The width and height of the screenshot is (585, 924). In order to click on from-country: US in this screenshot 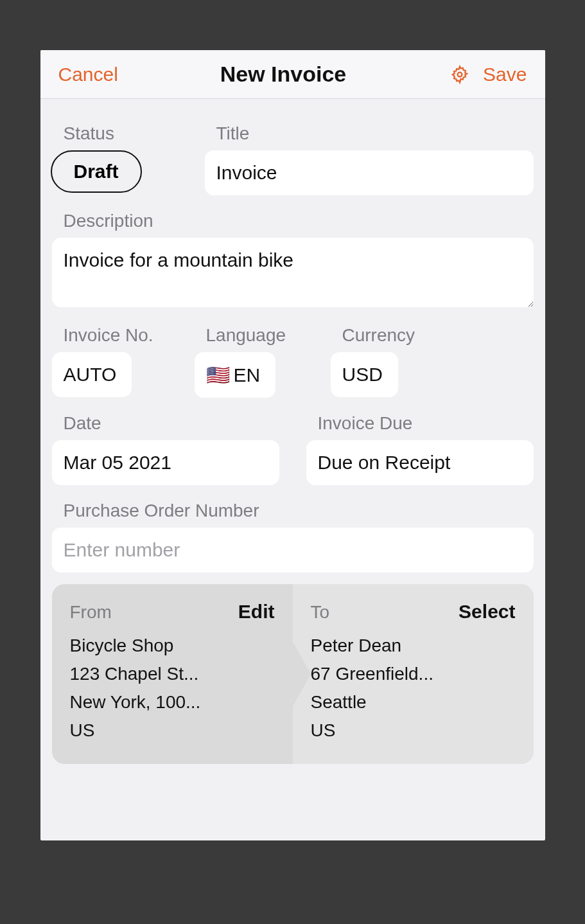, I will do `click(172, 731)`.